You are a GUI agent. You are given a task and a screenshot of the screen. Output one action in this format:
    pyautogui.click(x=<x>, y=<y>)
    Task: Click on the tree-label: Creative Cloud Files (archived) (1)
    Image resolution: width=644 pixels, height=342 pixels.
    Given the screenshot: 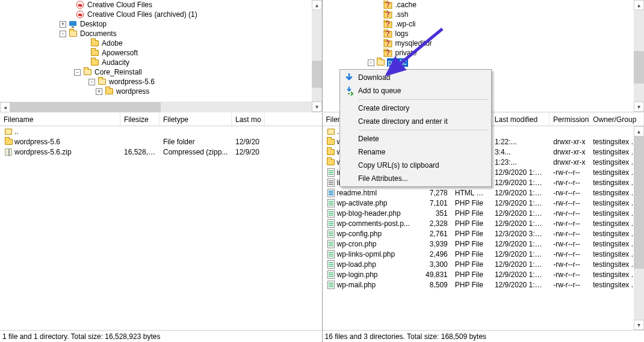 What is the action you would take?
    pyautogui.click(x=142, y=14)
    